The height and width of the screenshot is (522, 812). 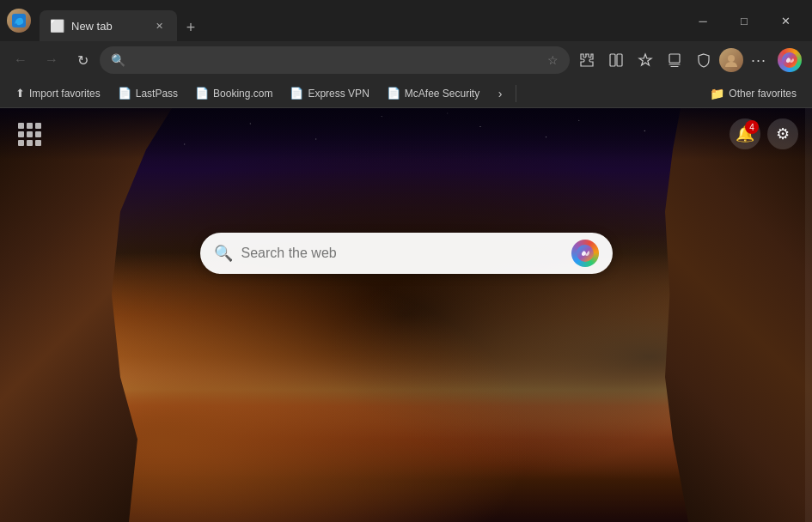 What do you see at coordinates (790, 60) in the screenshot?
I see `copilot-logo-icon` at bounding box center [790, 60].